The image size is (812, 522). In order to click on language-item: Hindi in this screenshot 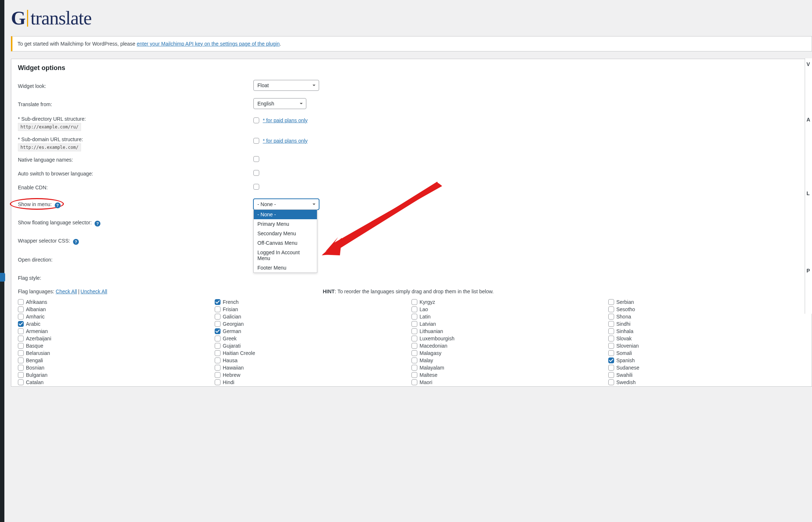, I will do `click(313, 382)`.